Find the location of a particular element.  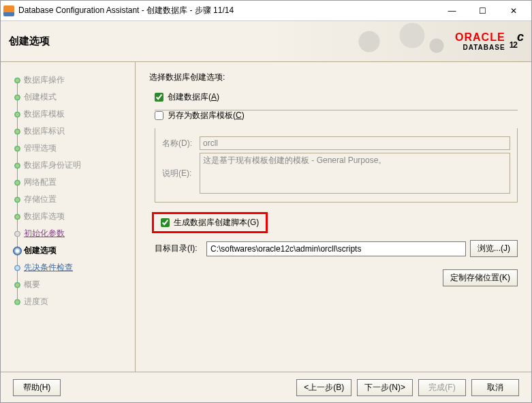

step-label: 创建模式 is located at coordinates (40, 97).